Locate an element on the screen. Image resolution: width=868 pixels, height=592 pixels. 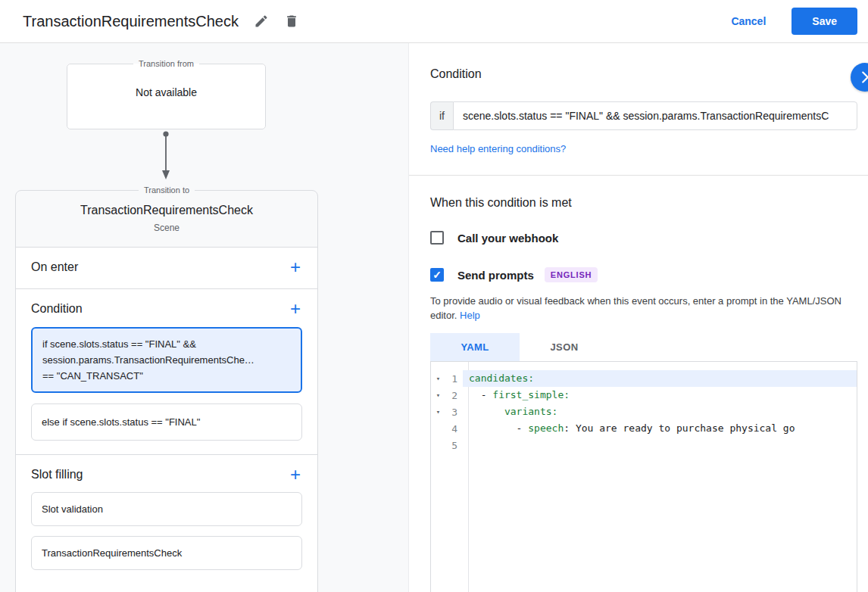
page-title: TransactionRequirementsCheck is located at coordinates (130, 21).